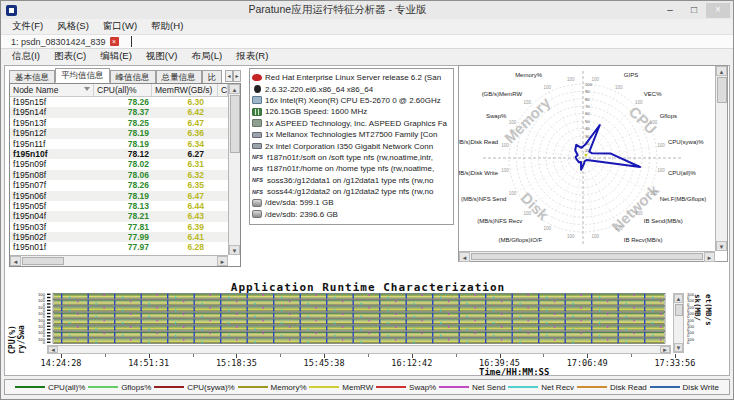 Image resolution: width=734 pixels, height=400 pixels. I want to click on menu-item: 风格(S), so click(73, 26).